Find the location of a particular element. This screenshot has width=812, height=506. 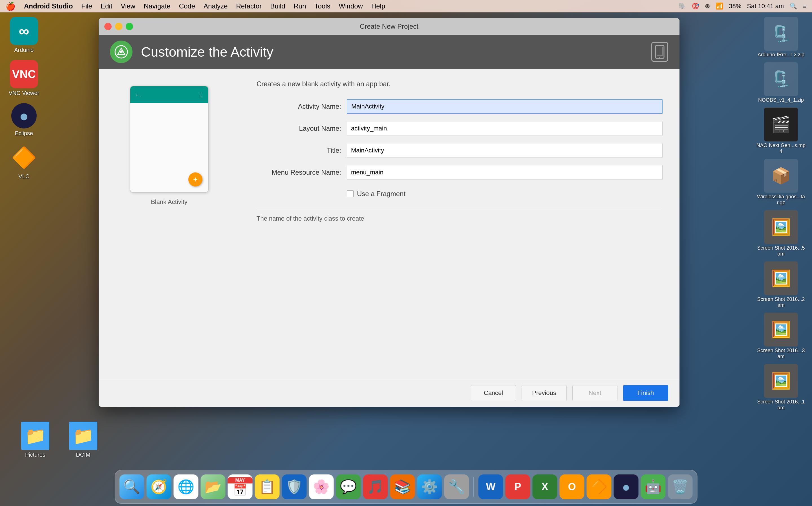

dock-icon-android-dock: 🤖 is located at coordinates (653, 487).